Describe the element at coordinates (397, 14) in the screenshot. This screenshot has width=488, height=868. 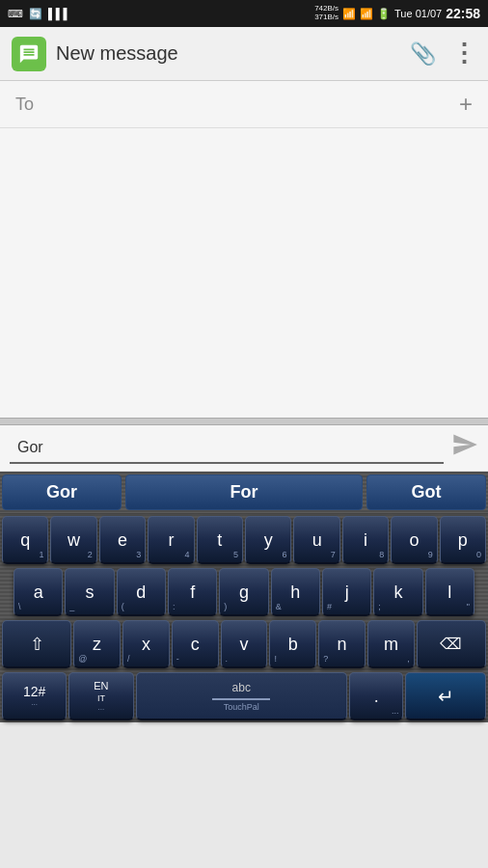
I see `status-right: 742B/s 371B/s 📶 📶 🔋 Tue 01/07 22:58` at that location.